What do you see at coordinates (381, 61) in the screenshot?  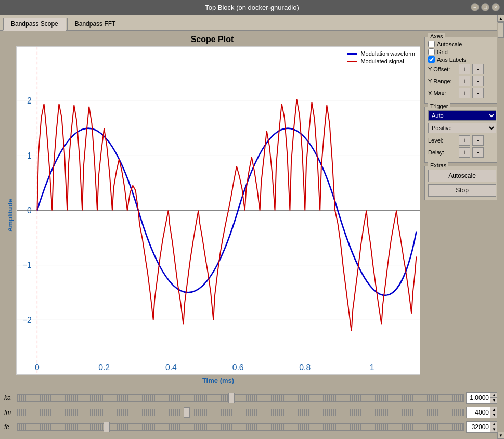 I see `legend-item-modulated: Modulated signal` at bounding box center [381, 61].